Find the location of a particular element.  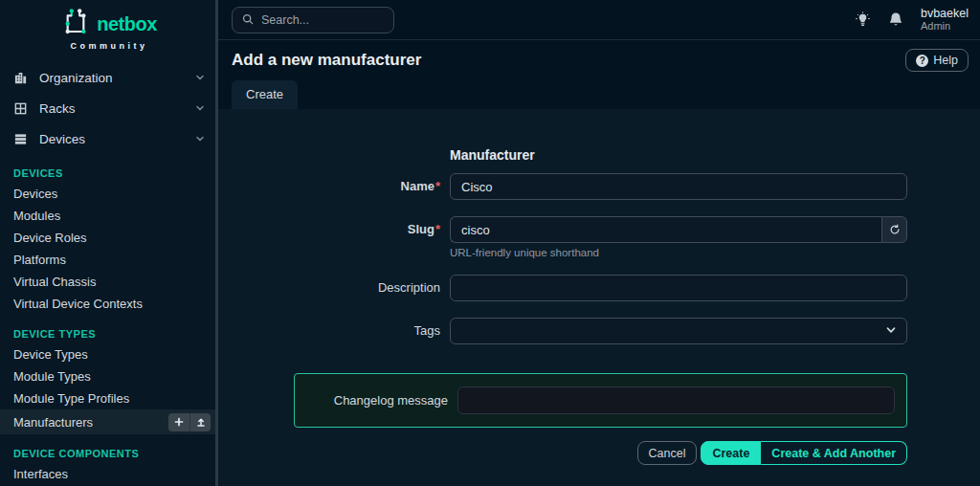

sidebar-item-label: Manufacturers is located at coordinates (54, 423).